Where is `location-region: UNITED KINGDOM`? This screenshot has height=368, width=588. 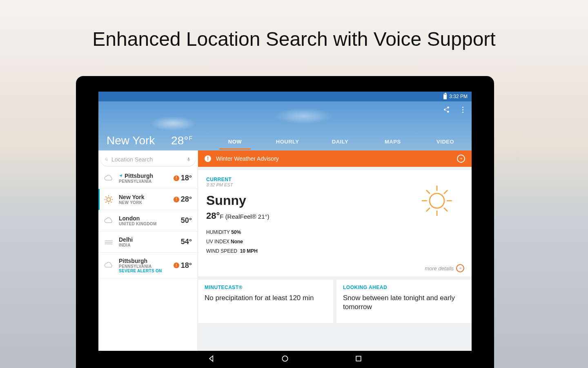
location-region: UNITED KINGDOM is located at coordinates (148, 224).